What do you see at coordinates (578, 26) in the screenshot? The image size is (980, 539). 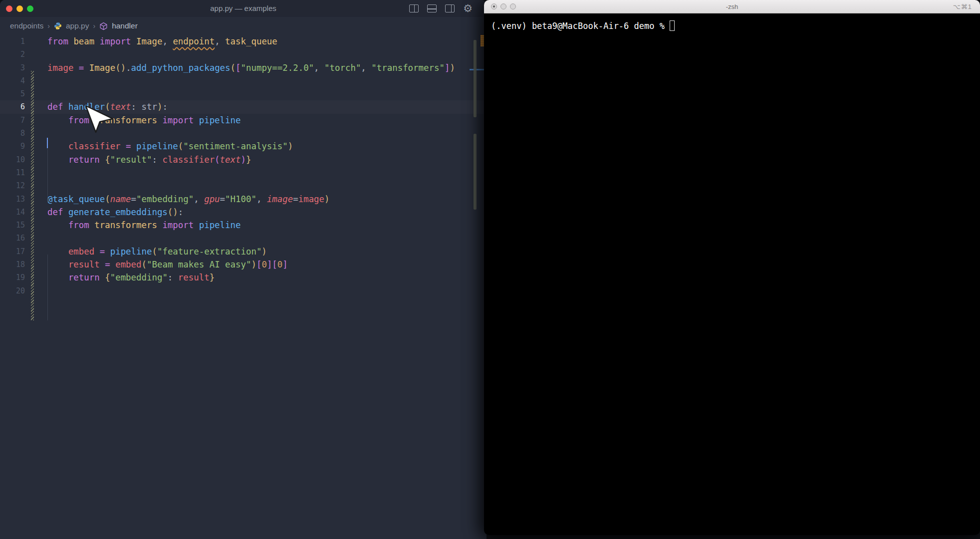 I see `shell-prompt-text: (.venv) beta9@MacBook-Air-6 demo %` at bounding box center [578, 26].